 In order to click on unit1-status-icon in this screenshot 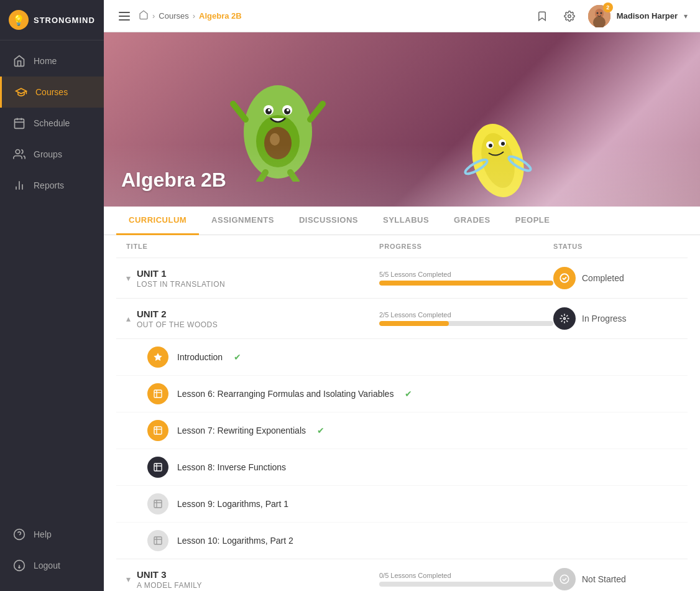, I will do `click(564, 278)`.